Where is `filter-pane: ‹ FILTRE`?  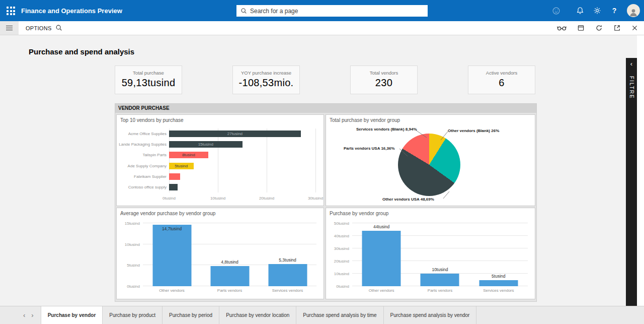
filter-pane: ‹ FILTRE is located at coordinates (631, 182).